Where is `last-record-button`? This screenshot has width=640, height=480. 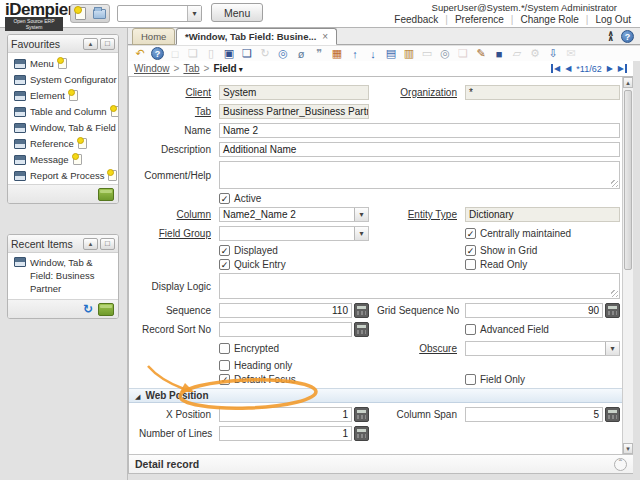
last-record-button is located at coordinates (622, 68).